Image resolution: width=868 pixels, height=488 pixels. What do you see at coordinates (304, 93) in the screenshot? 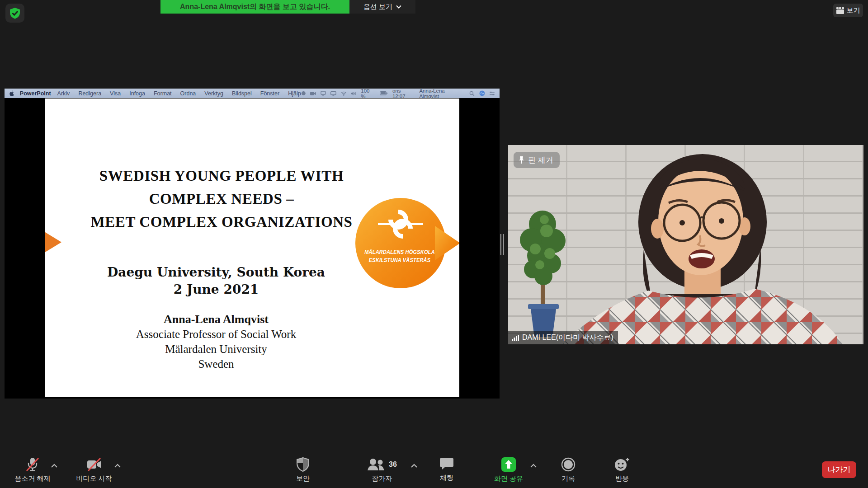
I see `status-dot-icon` at bounding box center [304, 93].